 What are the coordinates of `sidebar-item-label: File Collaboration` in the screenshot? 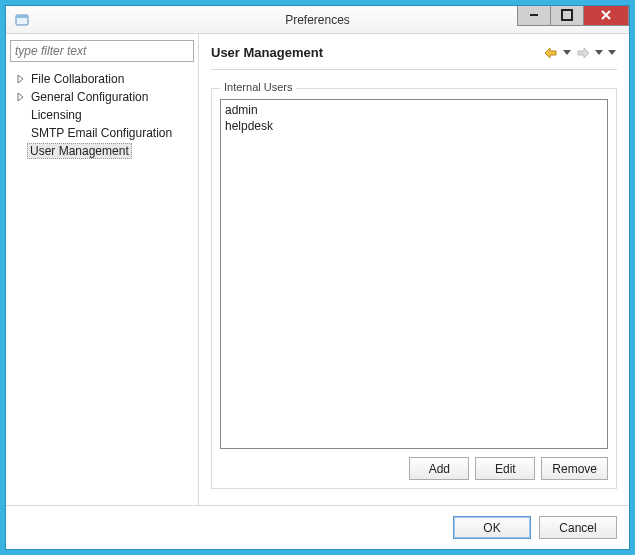 It's located at (78, 79).